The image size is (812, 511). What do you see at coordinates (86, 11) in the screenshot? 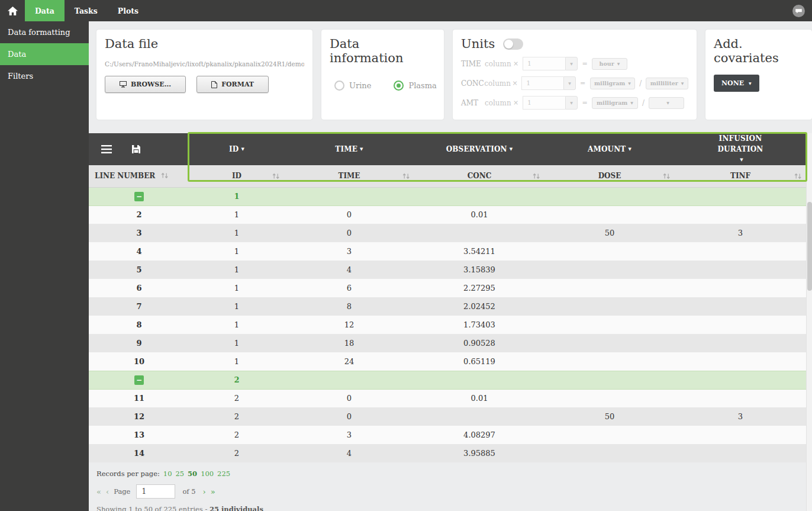
I see `tab-tasks: Tasks` at bounding box center [86, 11].